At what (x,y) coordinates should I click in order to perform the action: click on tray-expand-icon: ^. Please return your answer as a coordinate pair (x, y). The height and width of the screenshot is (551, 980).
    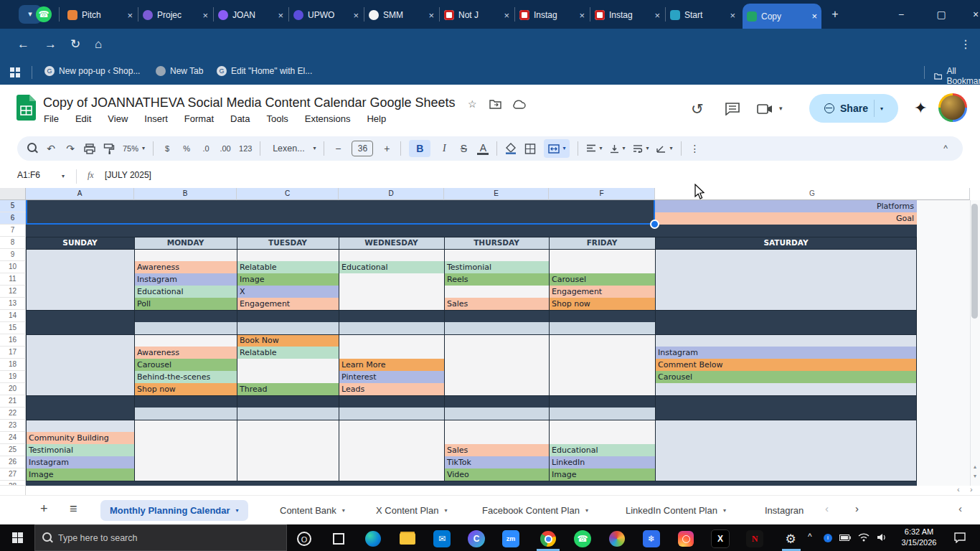
    Looking at the image, I should click on (810, 537).